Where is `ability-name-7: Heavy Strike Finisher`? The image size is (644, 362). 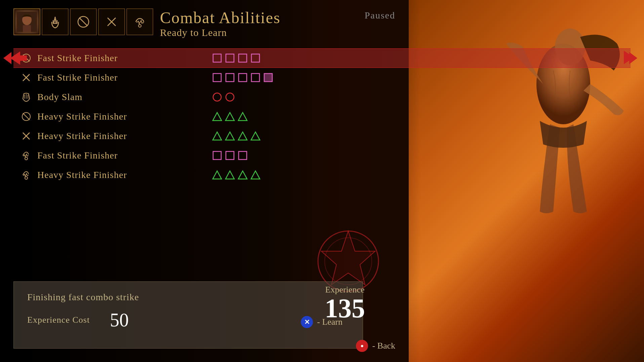 ability-name-7: Heavy Strike Finisher is located at coordinates (121, 175).